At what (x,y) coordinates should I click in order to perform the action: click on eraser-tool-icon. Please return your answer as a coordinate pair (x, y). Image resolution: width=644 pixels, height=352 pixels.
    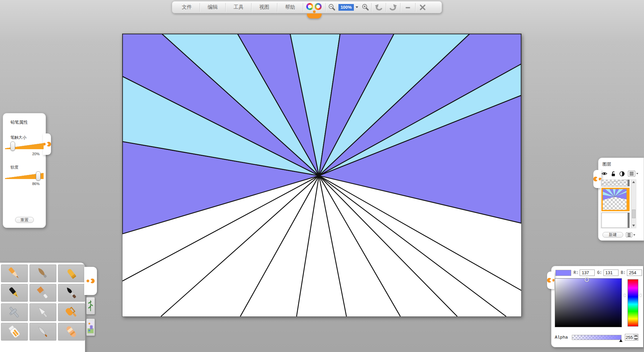
    Looking at the image, I should click on (71, 332).